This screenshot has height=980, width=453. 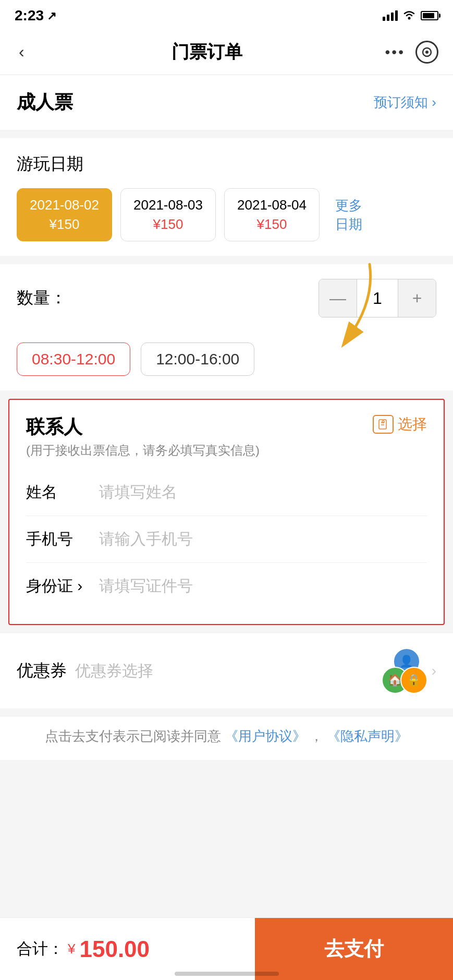 I want to click on timeslot-wrapper: 08:30-12:00 12:00-16:00, so click(x=226, y=361).